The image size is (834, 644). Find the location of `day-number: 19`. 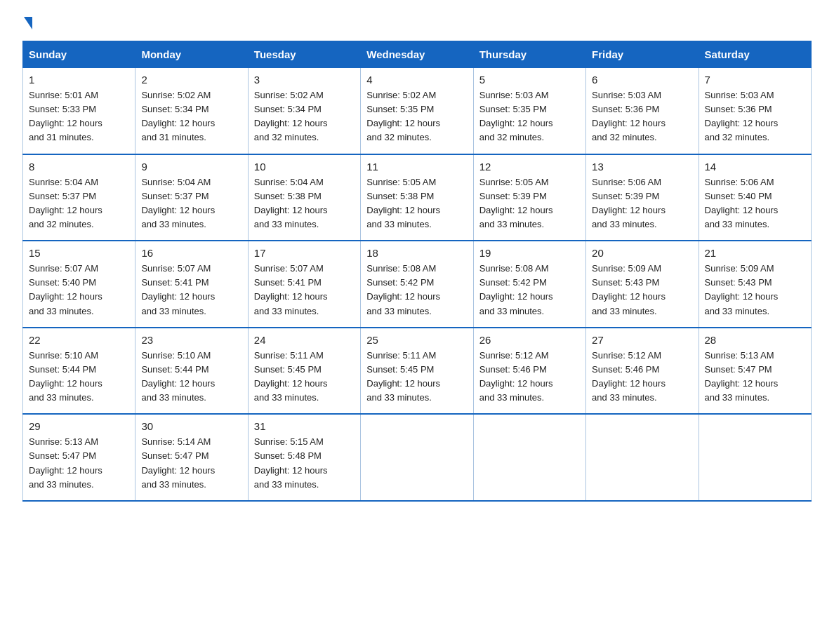

day-number: 19 is located at coordinates (529, 253).